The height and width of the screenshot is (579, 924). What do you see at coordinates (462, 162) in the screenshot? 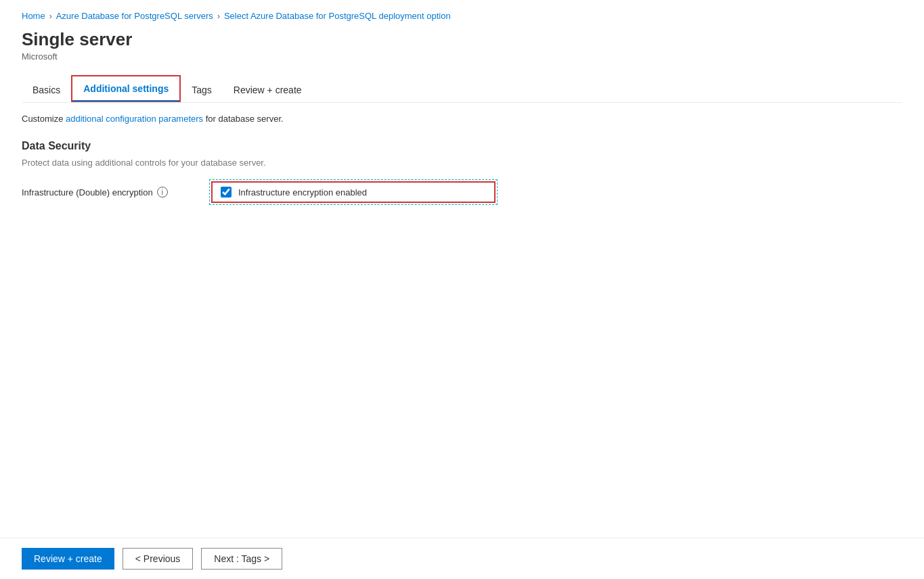
I see `section-desc-data-security: Protect data using additional controls f…` at bounding box center [462, 162].